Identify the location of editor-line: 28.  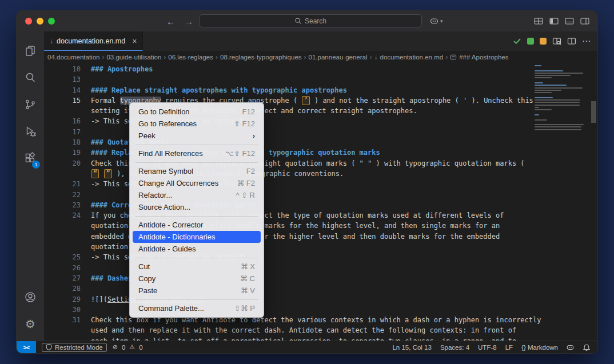
(289, 289).